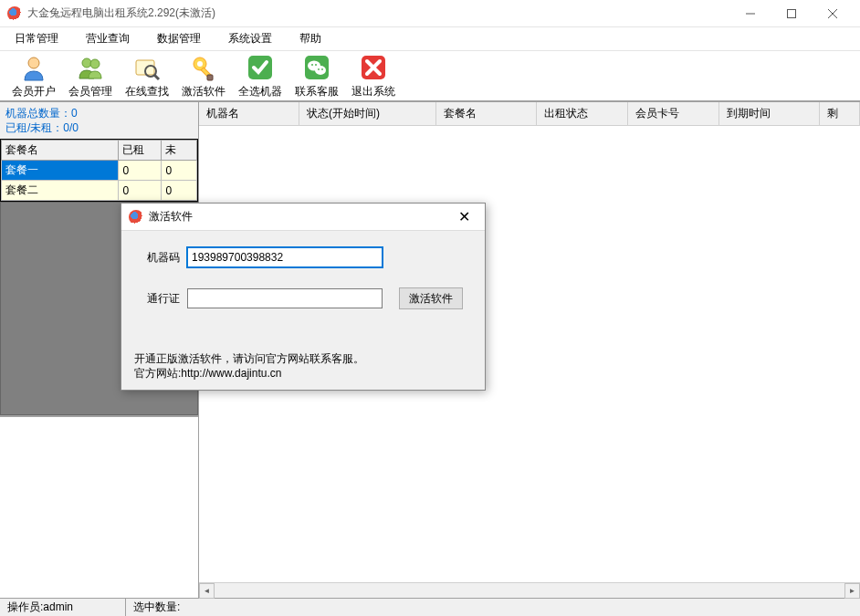 The width and height of the screenshot is (860, 616). What do you see at coordinates (206, 591) in the screenshot?
I see `scroll-left-icon: ◄` at bounding box center [206, 591].